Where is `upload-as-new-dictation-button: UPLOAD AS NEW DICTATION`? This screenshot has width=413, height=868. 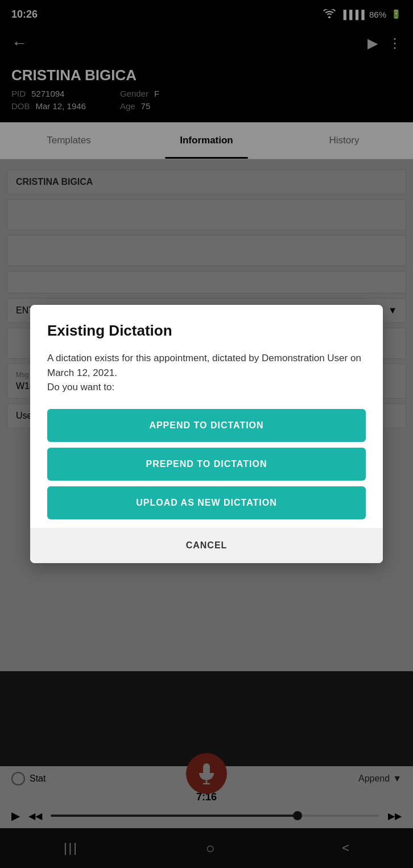
upload-as-new-dictation-button: UPLOAD AS NEW DICTATION is located at coordinates (206, 503).